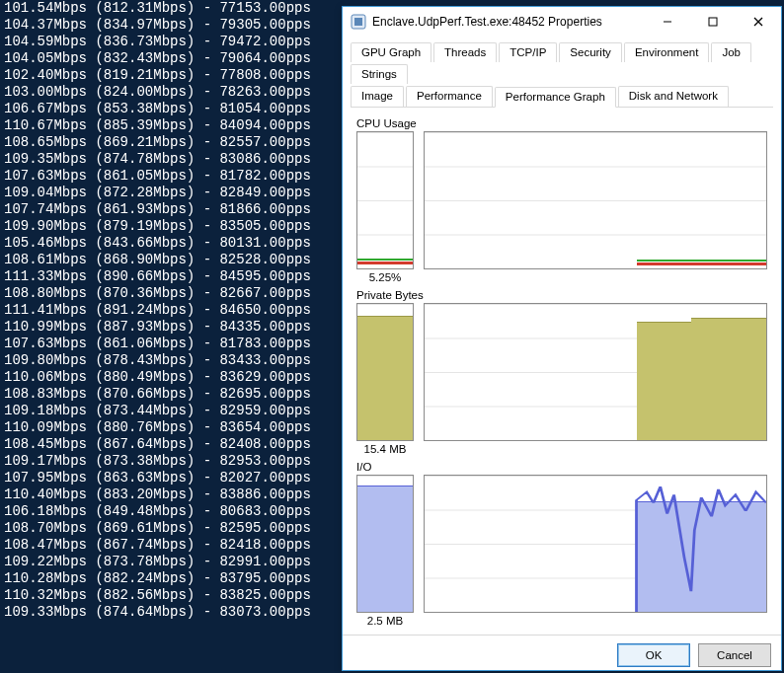 This screenshot has width=784, height=673. What do you see at coordinates (509, 22) in the screenshot?
I see `window-title: Enclave.UdpPerf.Test.exe:48452 Propertie…` at bounding box center [509, 22].